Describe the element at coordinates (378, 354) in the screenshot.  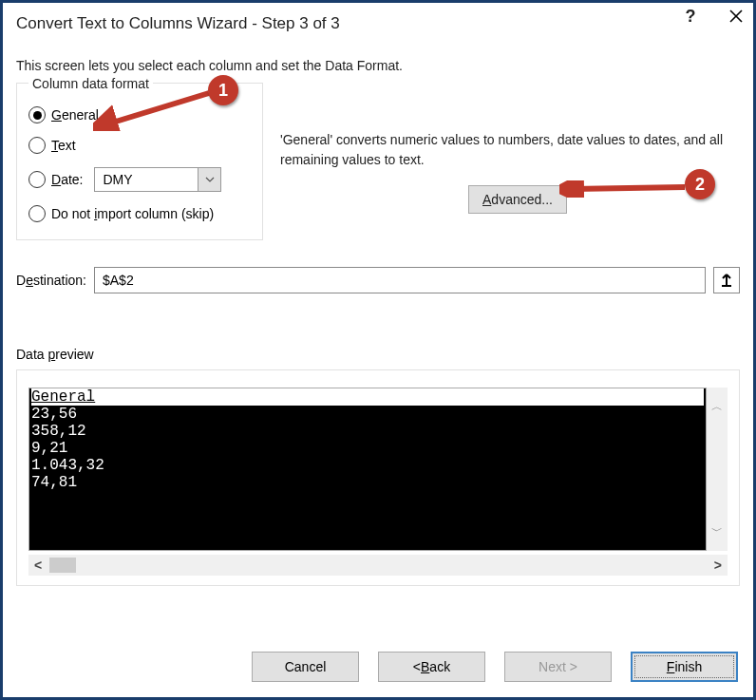
I see `data-preview-label: Data preview` at that location.